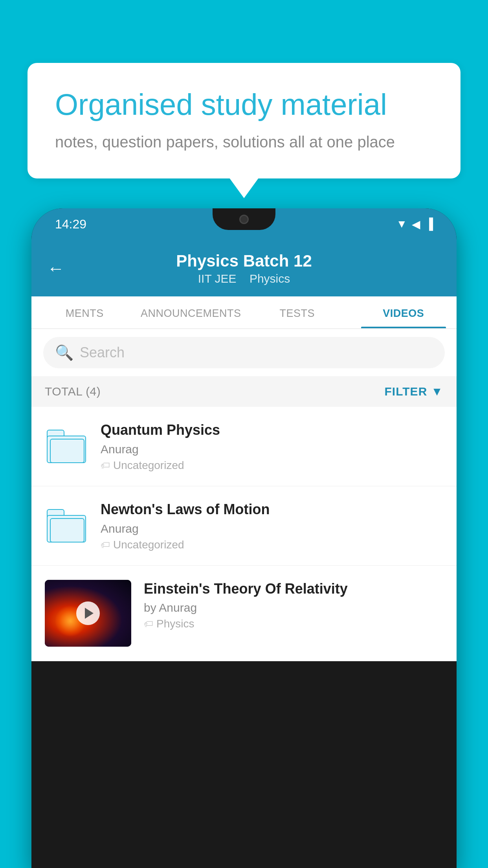 This screenshot has height=868, width=488. Describe the element at coordinates (272, 529) in the screenshot. I see `video-author-2: Anurag` at that location.